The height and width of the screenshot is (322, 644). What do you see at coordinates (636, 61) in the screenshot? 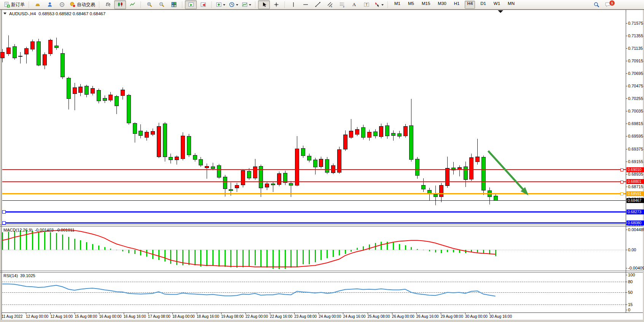
I see `price-axis-label: 0.70915` at bounding box center [636, 61].